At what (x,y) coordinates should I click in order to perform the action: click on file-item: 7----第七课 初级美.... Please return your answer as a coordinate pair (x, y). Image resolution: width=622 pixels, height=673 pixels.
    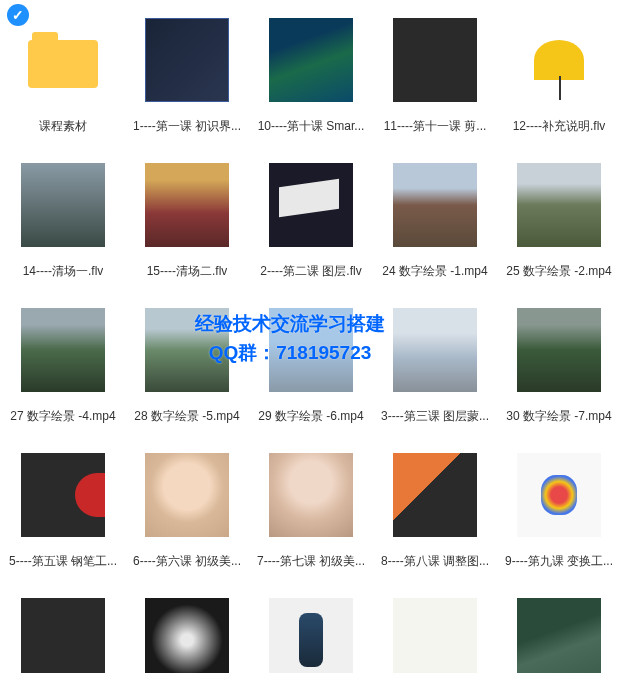
    Looking at the image, I should click on (311, 508).